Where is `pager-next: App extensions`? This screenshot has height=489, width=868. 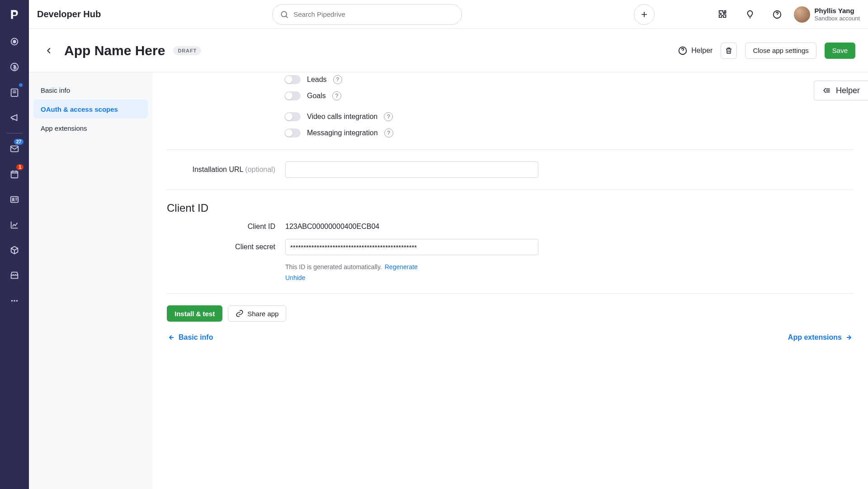 pager-next: App extensions is located at coordinates (821, 337).